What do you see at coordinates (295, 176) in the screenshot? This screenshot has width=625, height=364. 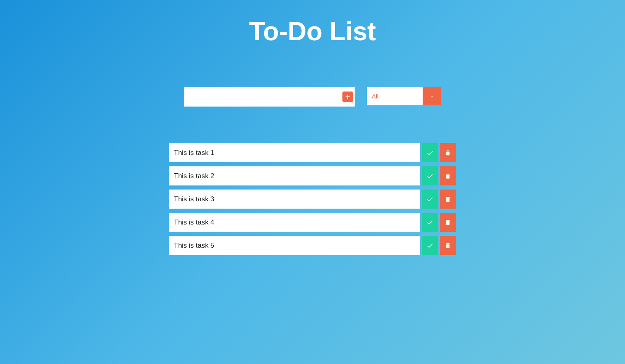 I see `task-text: This is task 2` at bounding box center [295, 176].